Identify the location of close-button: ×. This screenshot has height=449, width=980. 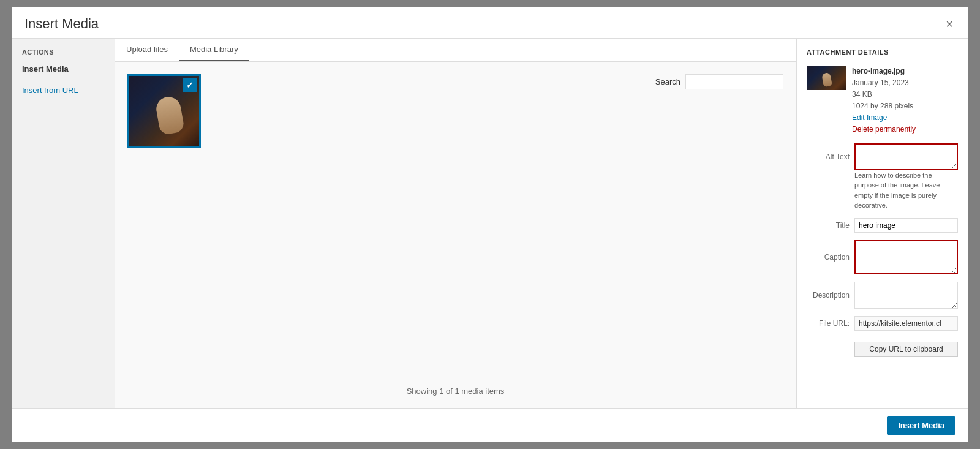
(949, 24).